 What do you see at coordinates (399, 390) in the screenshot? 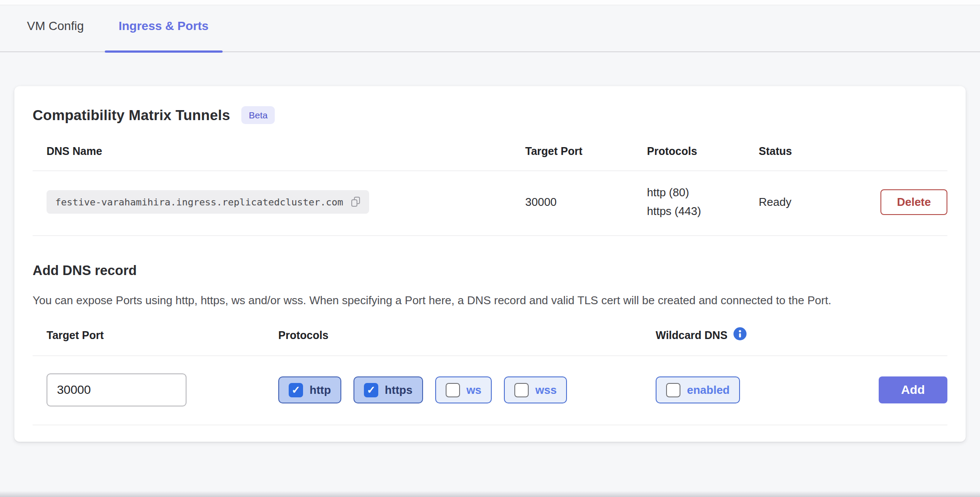
I see `protocol-option-label: https` at bounding box center [399, 390].